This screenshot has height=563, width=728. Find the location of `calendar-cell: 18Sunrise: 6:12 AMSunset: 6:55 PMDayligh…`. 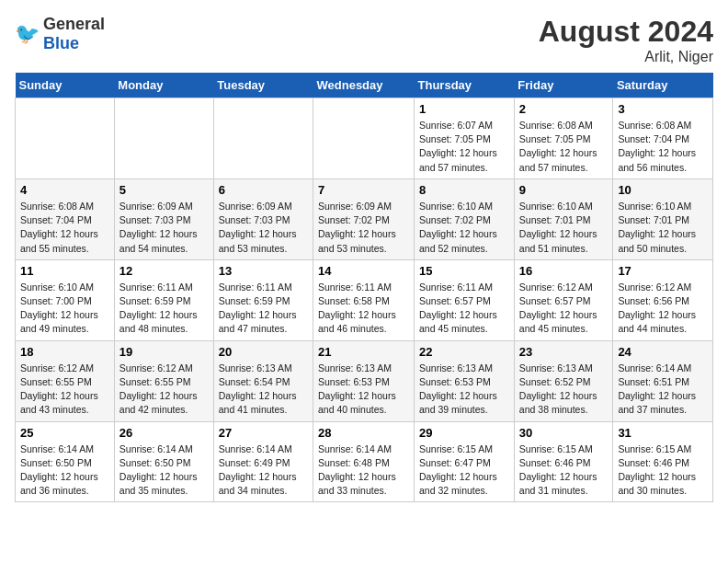

calendar-cell: 18Sunrise: 6:12 AMSunset: 6:55 PMDayligh… is located at coordinates (65, 381).